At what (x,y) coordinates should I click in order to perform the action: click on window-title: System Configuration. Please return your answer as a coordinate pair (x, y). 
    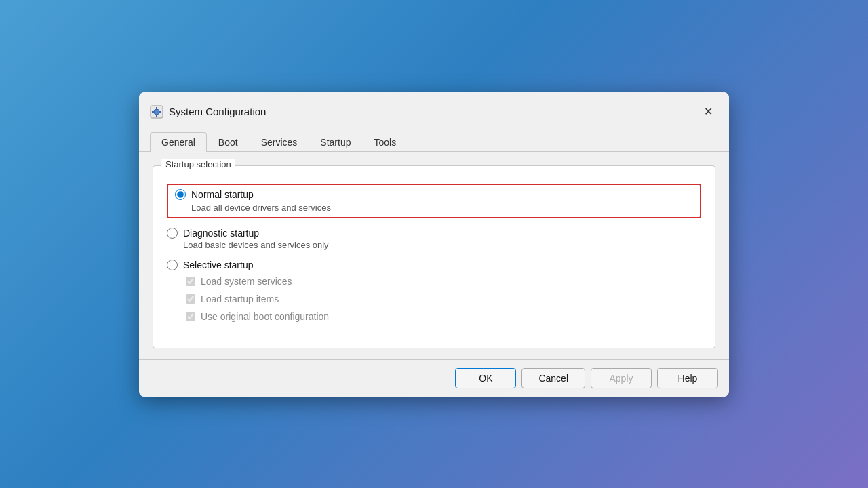
    Looking at the image, I should click on (217, 111).